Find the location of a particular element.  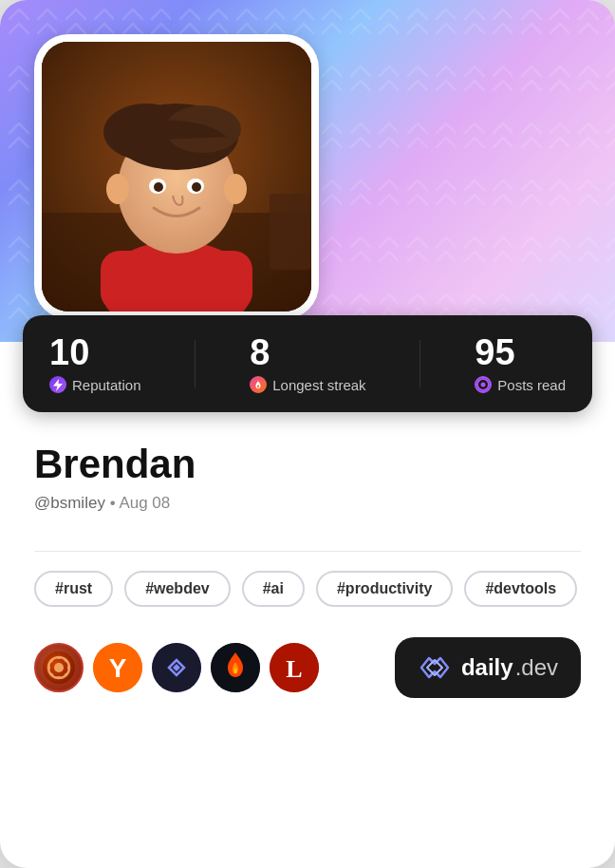

streak-label: Longest streak is located at coordinates (308, 385).